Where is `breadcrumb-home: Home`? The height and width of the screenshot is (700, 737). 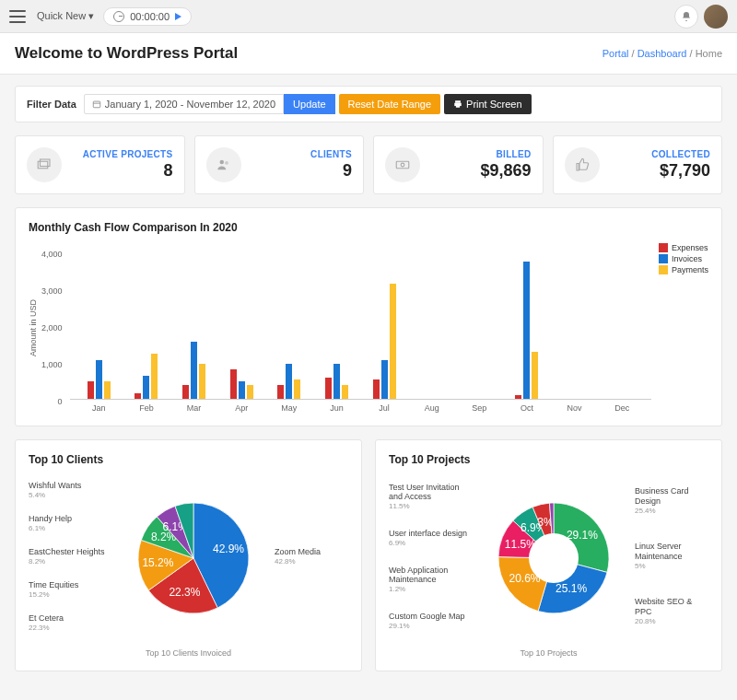
breadcrumb-home: Home is located at coordinates (709, 53).